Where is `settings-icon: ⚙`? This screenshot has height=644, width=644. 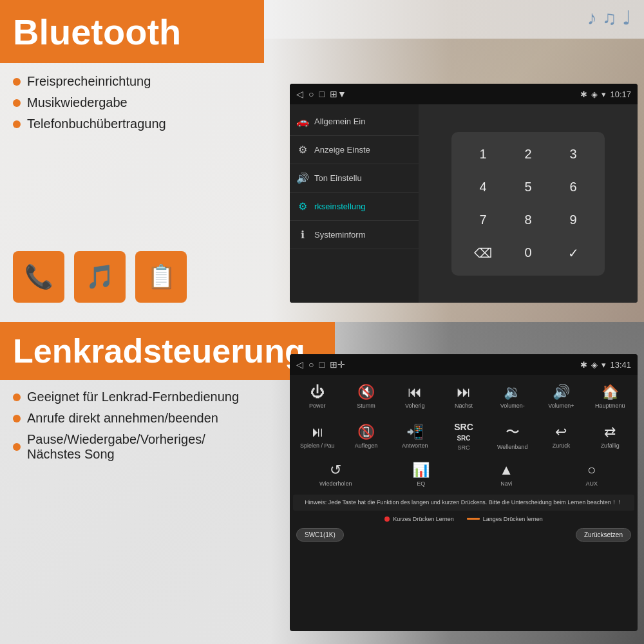
settings-icon: ⚙ is located at coordinates (303, 206).